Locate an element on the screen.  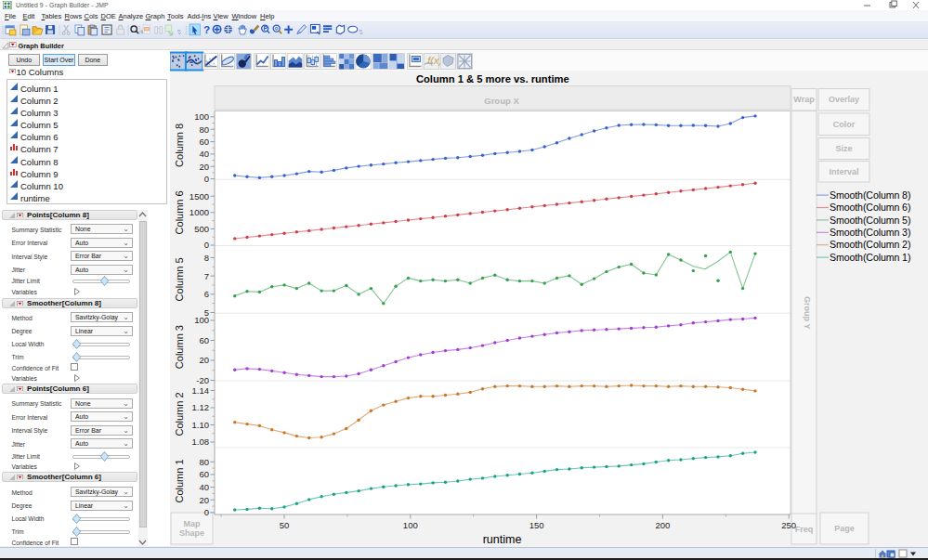
svg-text: 7 is located at coordinates (206, 277).